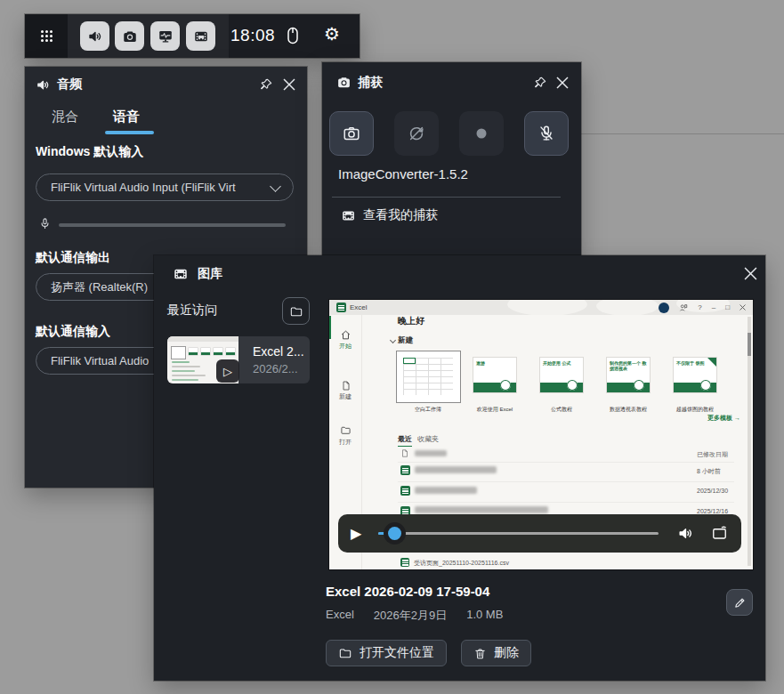  I want to click on comm-input-value: FliFlik Virtual Audio, so click(100, 361).